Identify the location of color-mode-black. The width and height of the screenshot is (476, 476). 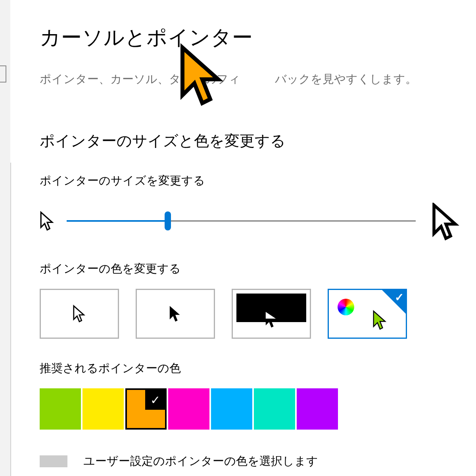
(175, 314).